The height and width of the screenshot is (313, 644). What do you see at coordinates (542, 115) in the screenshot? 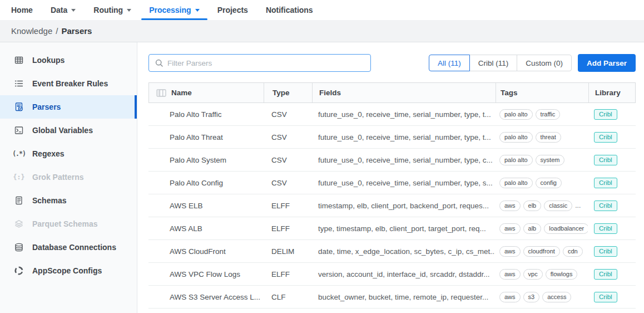
I see `parser-tags: palo altotraffic` at bounding box center [542, 115].